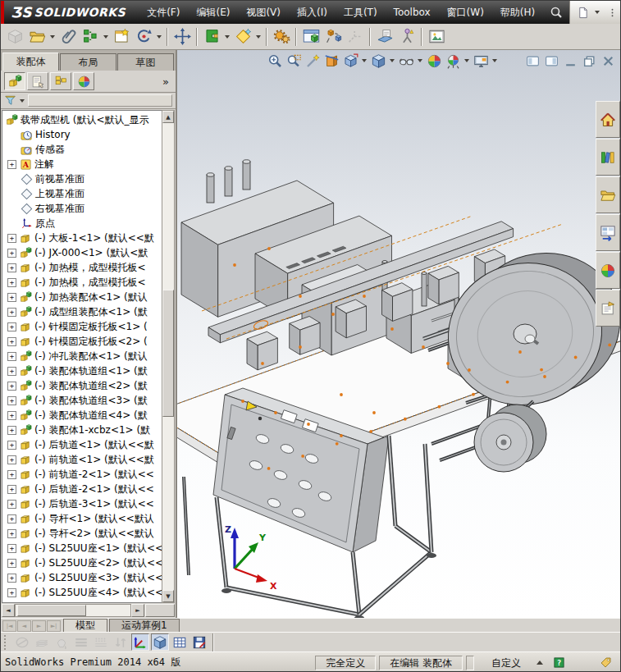 Image resolution: width=621 pixels, height=672 pixels. Describe the element at coordinates (434, 61) in the screenshot. I see `edit-appearance-icon-button` at that location.